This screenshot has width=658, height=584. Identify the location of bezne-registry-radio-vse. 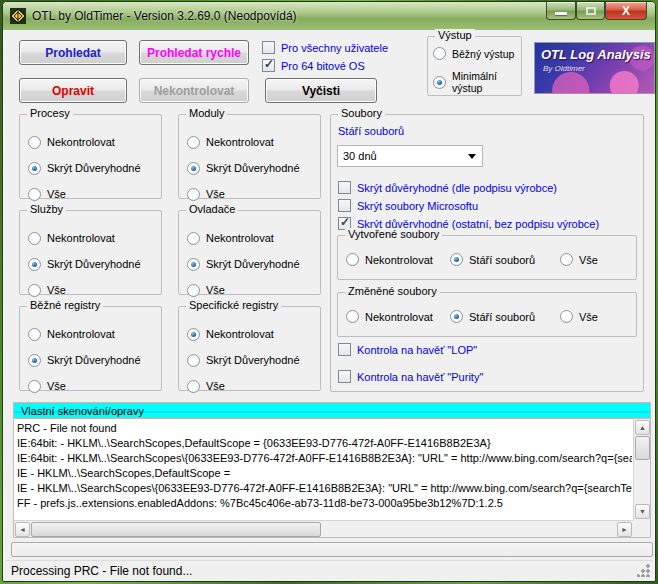
(34, 386).